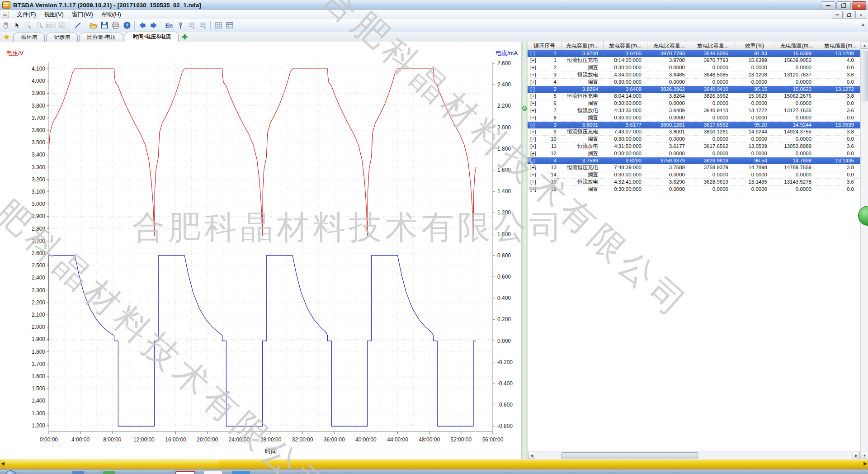 The image size is (868, 474). Describe the element at coordinates (694, 82) in the screenshot. I see `step-detail-row: [+]4搁置0:30:00:0000.00000.00000.00000.000…` at that location.